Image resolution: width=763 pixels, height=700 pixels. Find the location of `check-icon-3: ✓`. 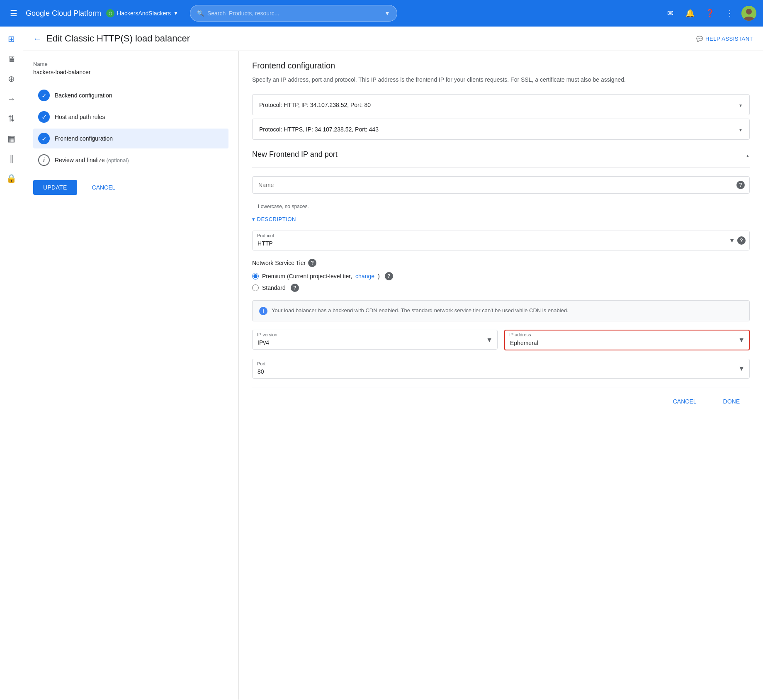

check-icon-3: ✓ is located at coordinates (44, 139).